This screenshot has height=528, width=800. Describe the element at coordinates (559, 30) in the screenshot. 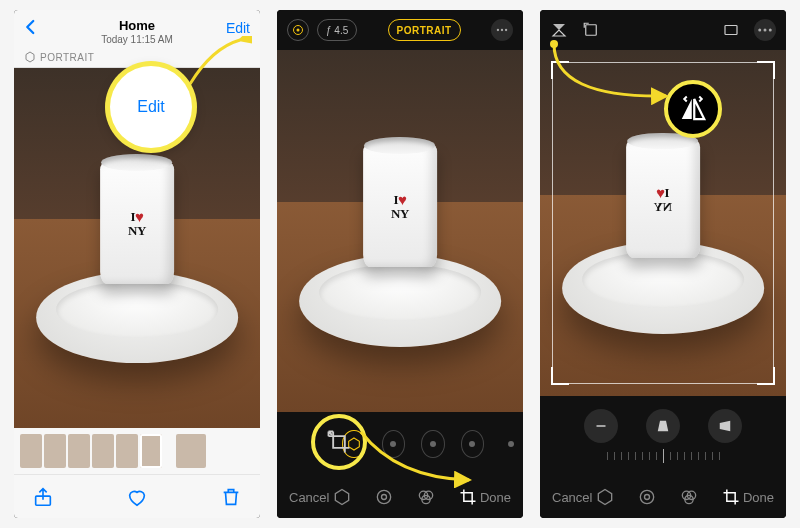

I see `flip-vertical-icon` at that location.